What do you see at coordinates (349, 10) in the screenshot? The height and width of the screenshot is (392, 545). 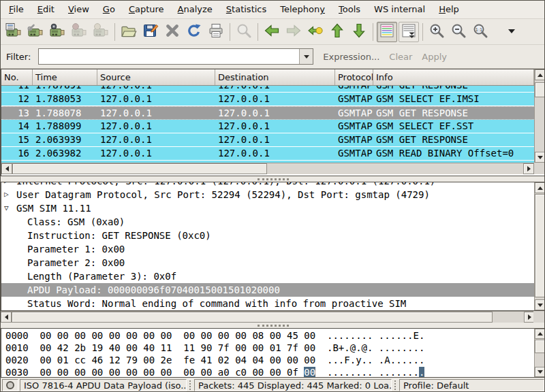 I see `menu-tools: Tools` at bounding box center [349, 10].